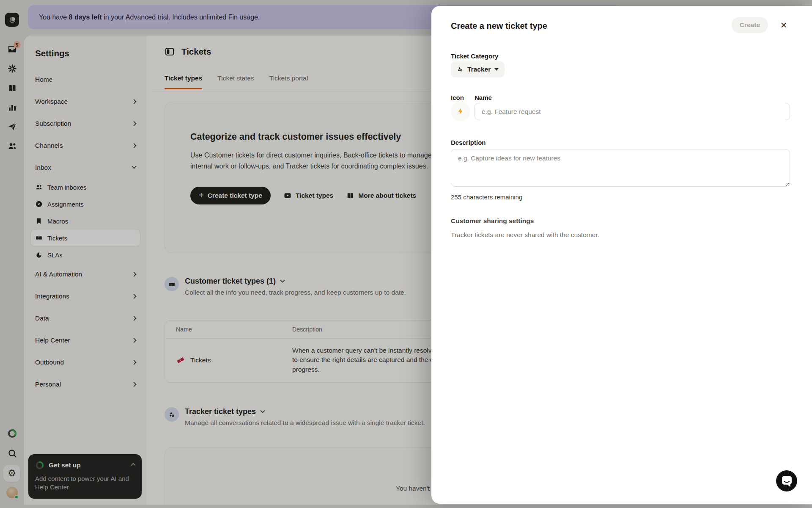 This screenshot has height=508, width=812. What do you see at coordinates (620, 168) in the screenshot?
I see `description-textarea` at bounding box center [620, 168].